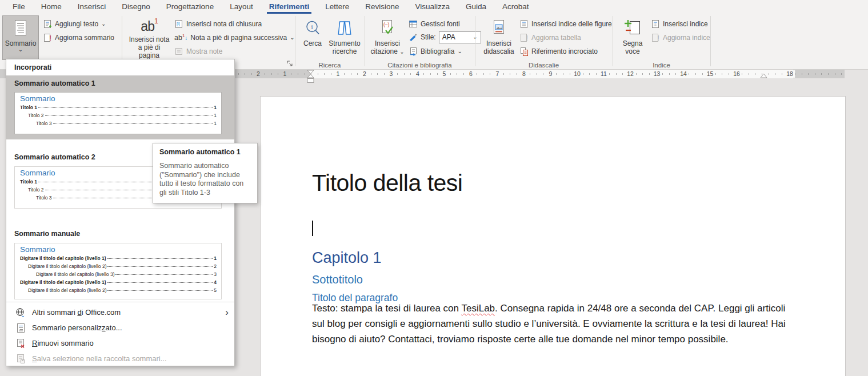  Describe the element at coordinates (387, 38) in the screenshot. I see `inserisci-citazione-button: (–) Inserisci citazione ⌄` at that location.